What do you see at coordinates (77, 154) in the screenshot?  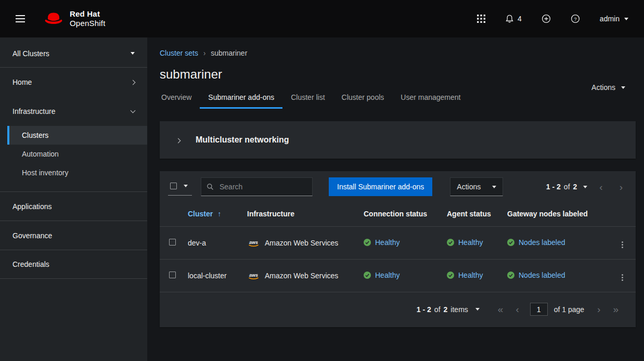 I see `sidebar-item-automation: Automation` at bounding box center [77, 154].